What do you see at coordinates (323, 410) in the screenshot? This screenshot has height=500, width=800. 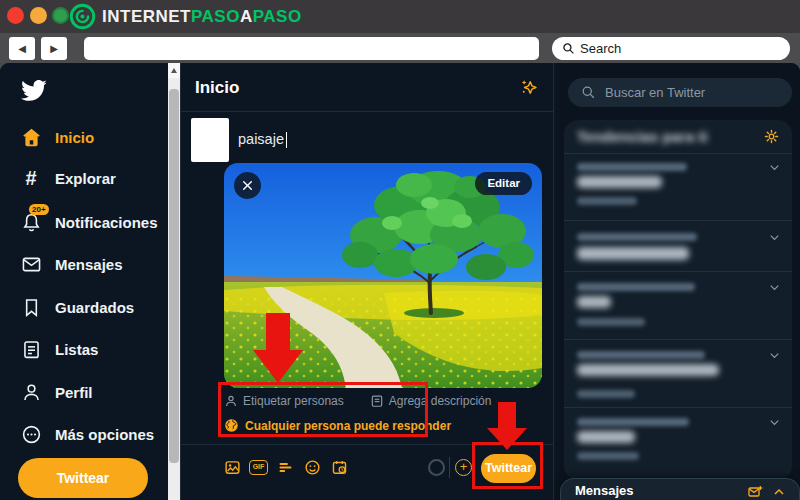 I see `annotation-rect-options` at bounding box center [323, 410].